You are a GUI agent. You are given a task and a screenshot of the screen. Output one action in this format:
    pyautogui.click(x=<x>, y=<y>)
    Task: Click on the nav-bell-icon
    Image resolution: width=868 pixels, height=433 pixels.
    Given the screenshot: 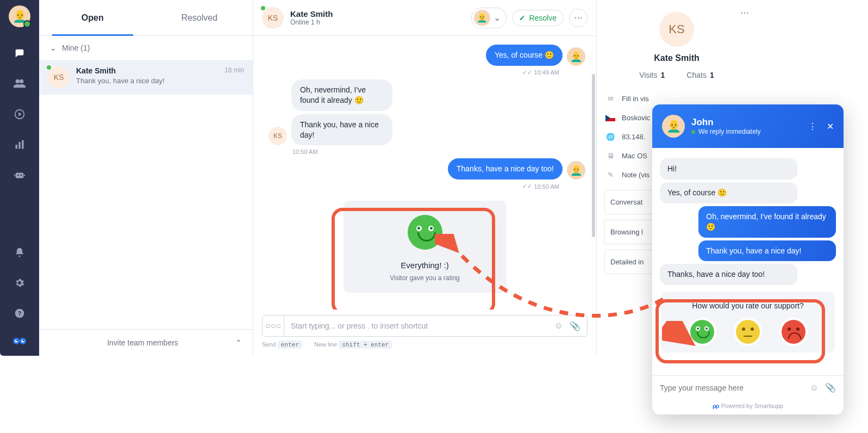 What is the action you would take?
    pyautogui.click(x=20, y=252)
    